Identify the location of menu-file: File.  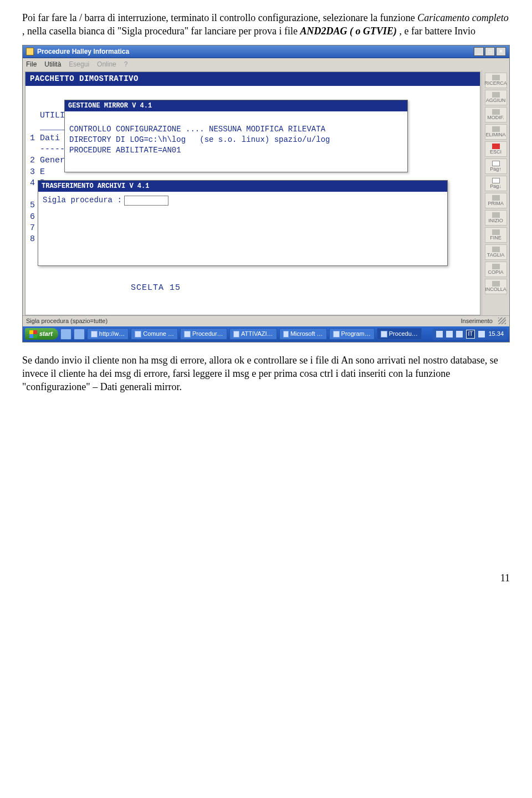
(31, 64).